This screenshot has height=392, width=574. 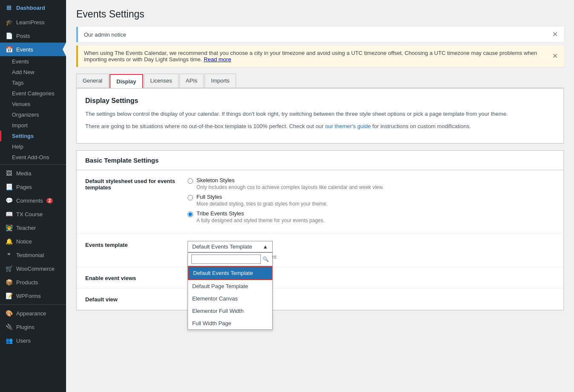 I want to click on utc-notice: When using The Events Calendar, we recom…, so click(x=320, y=56).